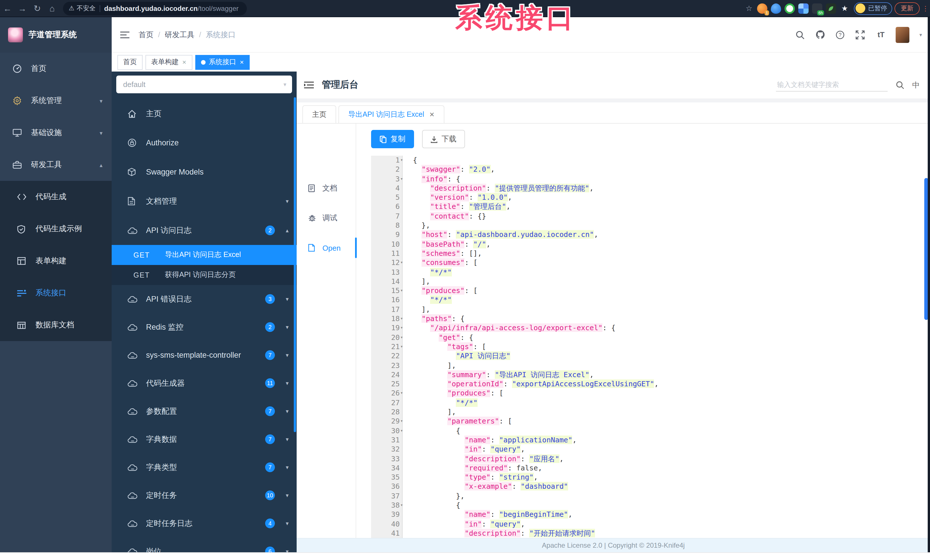 Image resolution: width=930 pixels, height=560 pixels. What do you see at coordinates (204, 467) in the screenshot?
I see `swagger-item-字典类型: 字典类型7▾` at bounding box center [204, 467].